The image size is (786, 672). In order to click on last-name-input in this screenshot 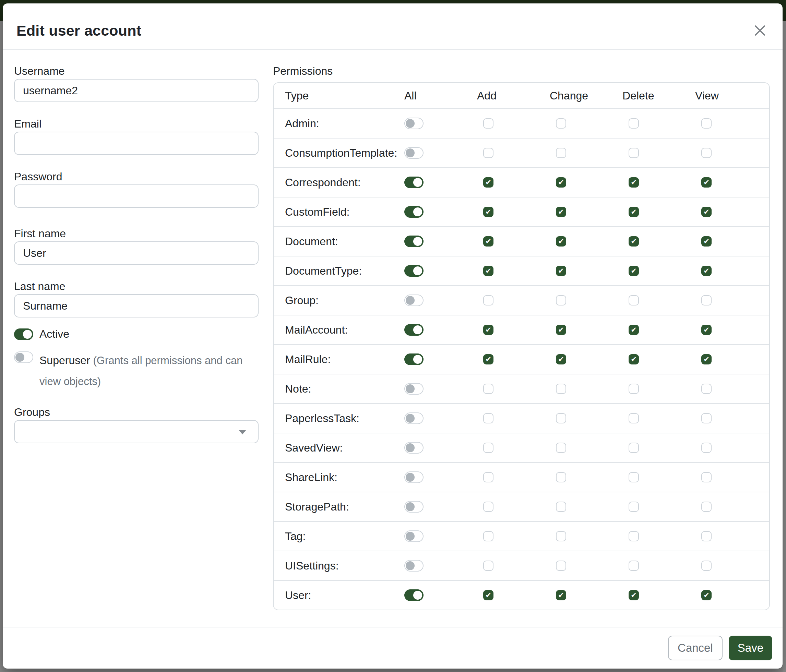, I will do `click(137, 306)`.